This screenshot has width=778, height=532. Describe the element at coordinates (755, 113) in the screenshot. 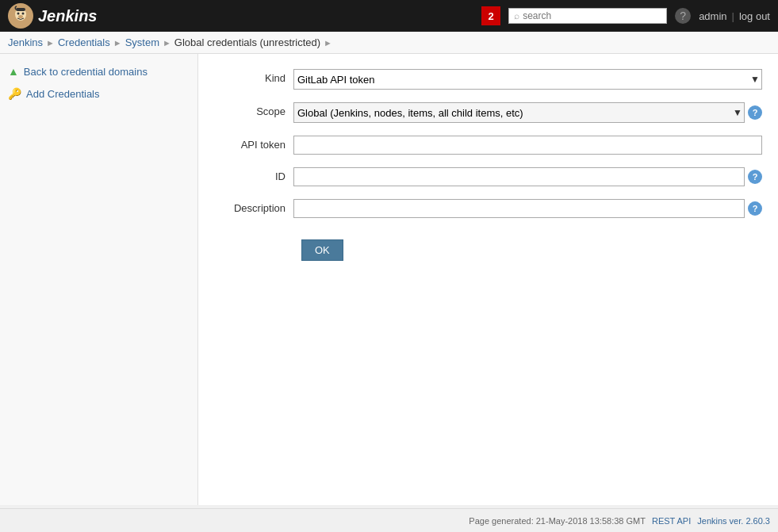

I see `scope-help-icon: ?` at that location.